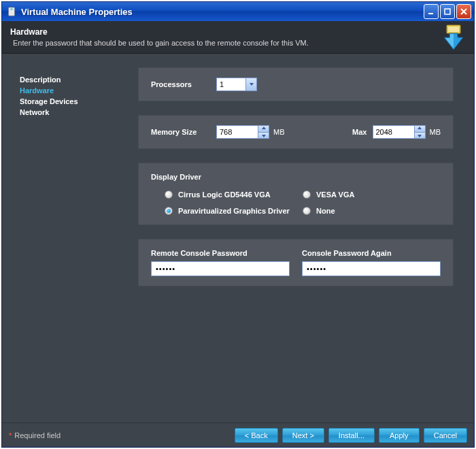  Describe the element at coordinates (296, 132) in the screenshot. I see `memory-panel: Memory Size 768 MB Max 2048` at that location.